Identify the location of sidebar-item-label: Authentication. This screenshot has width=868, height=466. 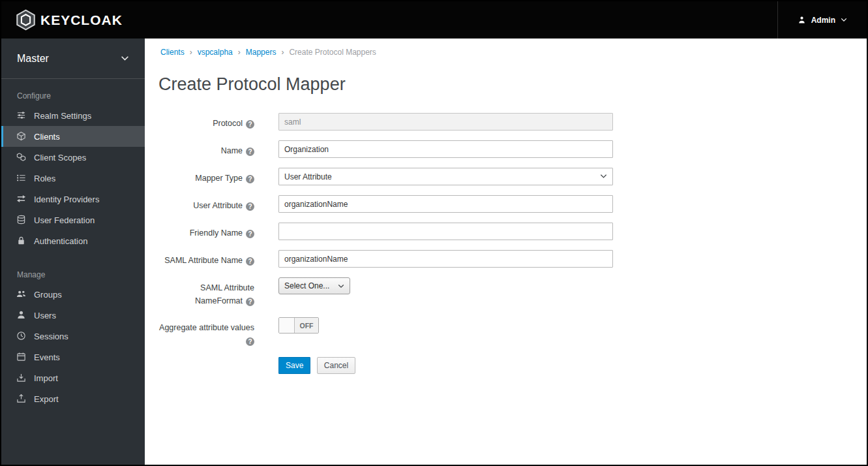
(61, 241).